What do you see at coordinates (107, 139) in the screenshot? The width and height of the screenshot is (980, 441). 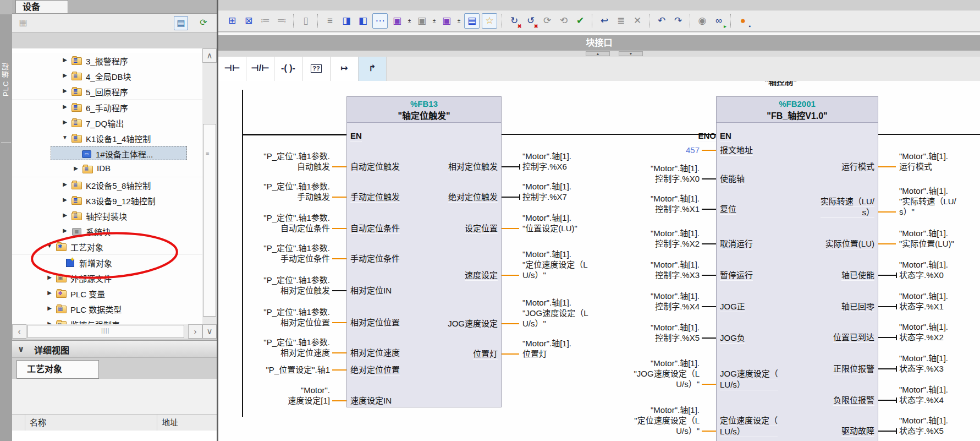 I see `tree-item: ▼≣K1设备1_4轴控制` at bounding box center [107, 139].